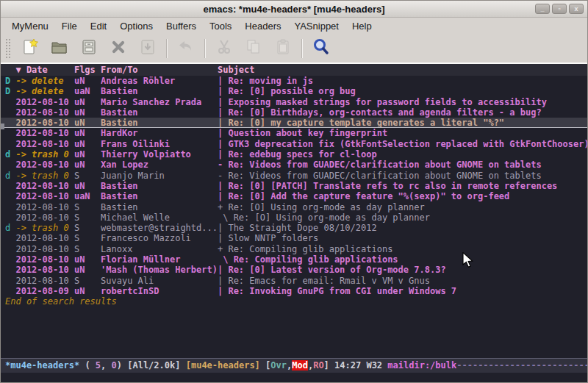  Describe the element at coordinates (30, 26) in the screenshot. I see `menu-item-mymenu: MyMenu` at that location.